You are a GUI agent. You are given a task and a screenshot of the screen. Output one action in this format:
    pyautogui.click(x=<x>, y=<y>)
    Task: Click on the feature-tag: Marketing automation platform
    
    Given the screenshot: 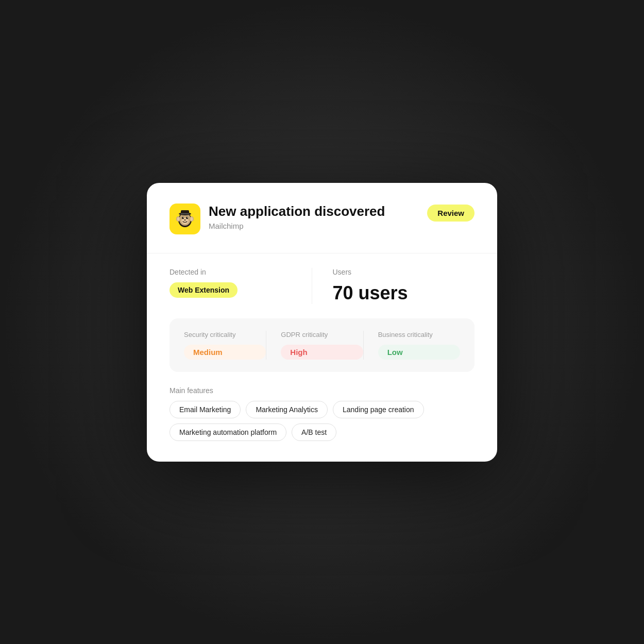 What is the action you would take?
    pyautogui.click(x=228, y=432)
    